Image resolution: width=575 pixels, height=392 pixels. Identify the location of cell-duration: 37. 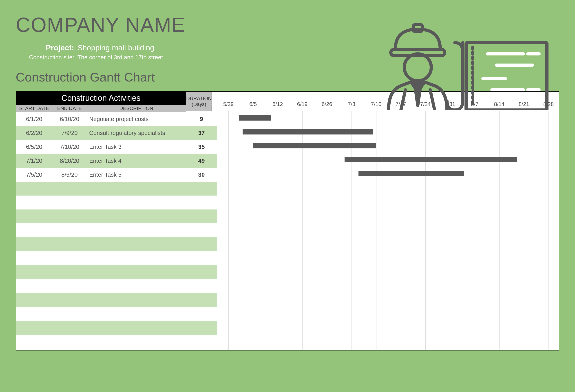
(201, 133).